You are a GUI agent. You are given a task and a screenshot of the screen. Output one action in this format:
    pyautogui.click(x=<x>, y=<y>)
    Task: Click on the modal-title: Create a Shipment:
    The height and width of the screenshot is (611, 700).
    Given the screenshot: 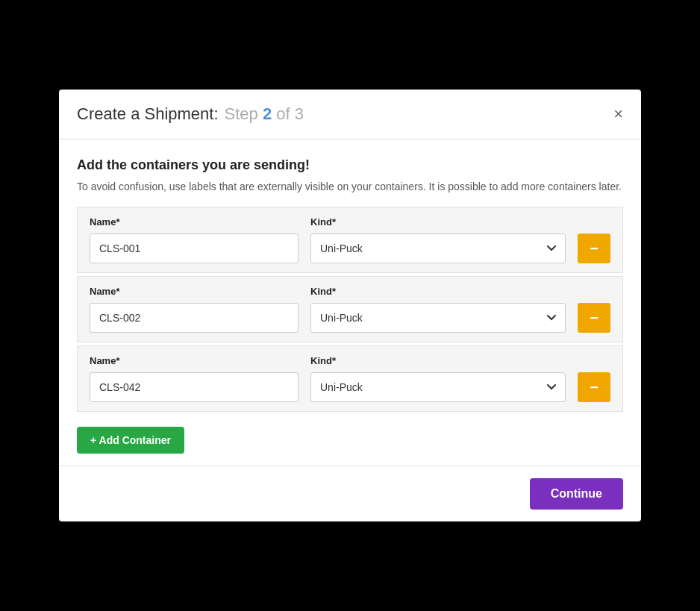 What is the action you would take?
    pyautogui.click(x=148, y=114)
    